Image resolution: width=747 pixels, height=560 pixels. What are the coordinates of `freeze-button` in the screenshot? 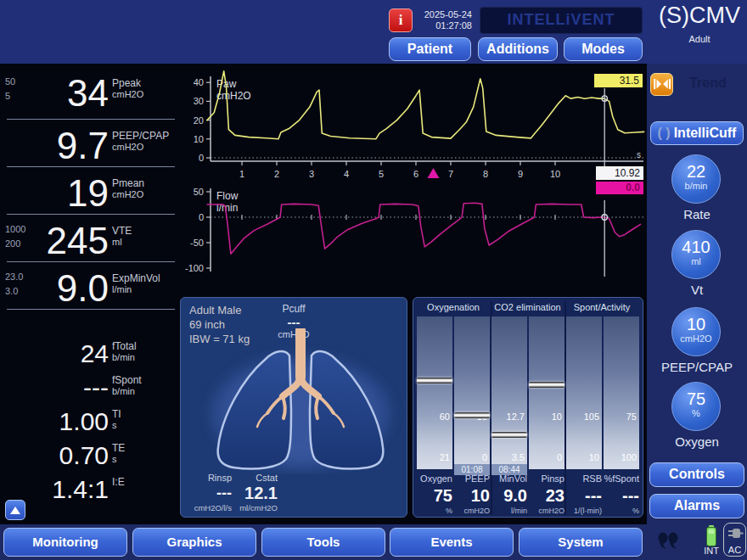 It's located at (662, 85).